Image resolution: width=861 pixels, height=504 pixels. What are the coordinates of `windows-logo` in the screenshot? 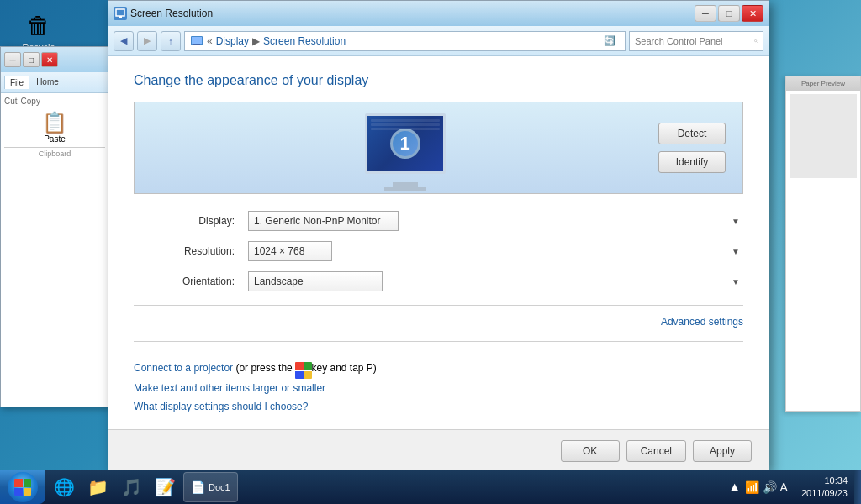 It's located at (23, 487).